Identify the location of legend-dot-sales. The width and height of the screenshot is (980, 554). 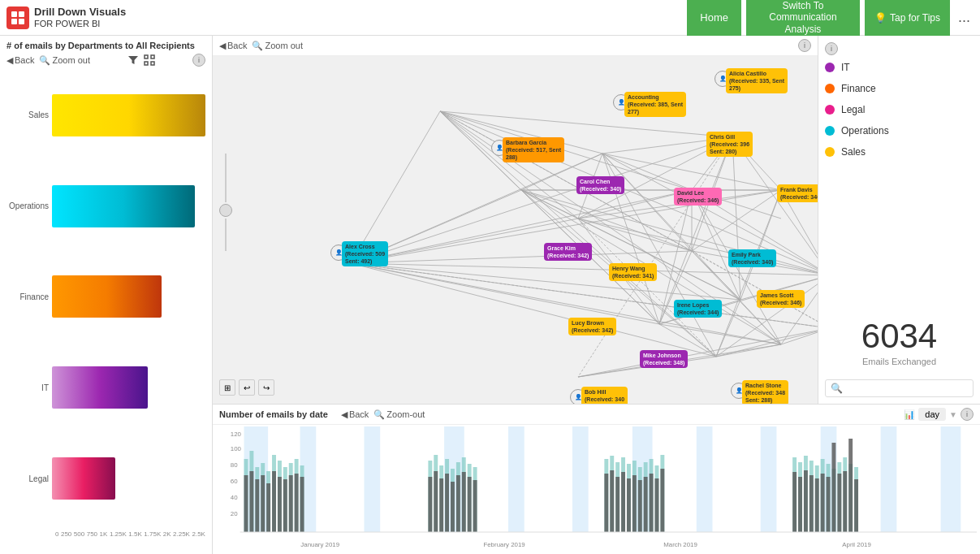
(830, 152).